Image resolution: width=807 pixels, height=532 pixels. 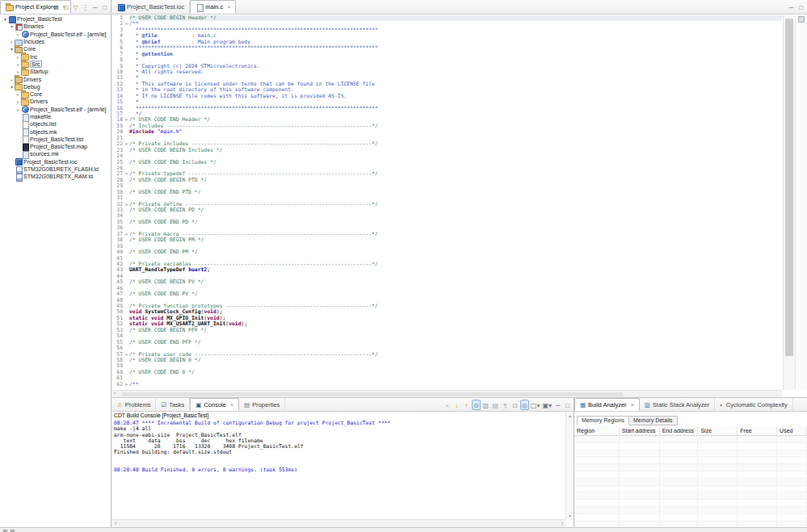 I want to click on tree-item-src: ▸Src, so click(x=55, y=65).